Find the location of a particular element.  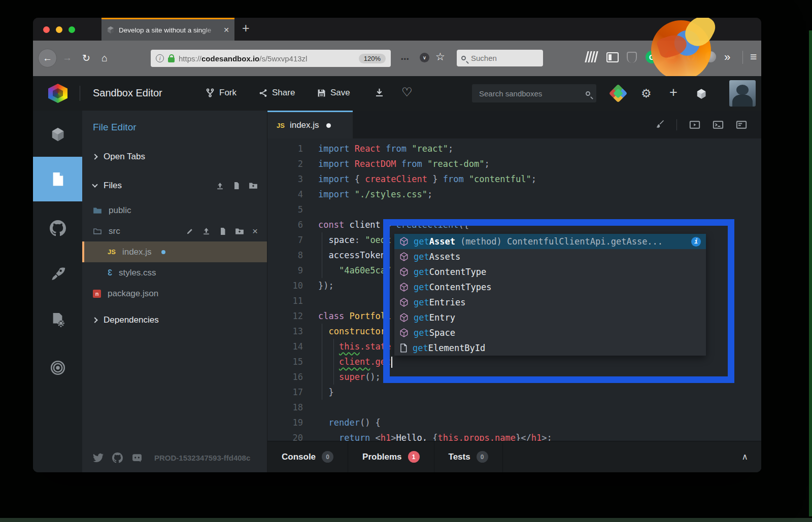

editor-tab-bar: JS index.js is located at coordinates (515, 125).